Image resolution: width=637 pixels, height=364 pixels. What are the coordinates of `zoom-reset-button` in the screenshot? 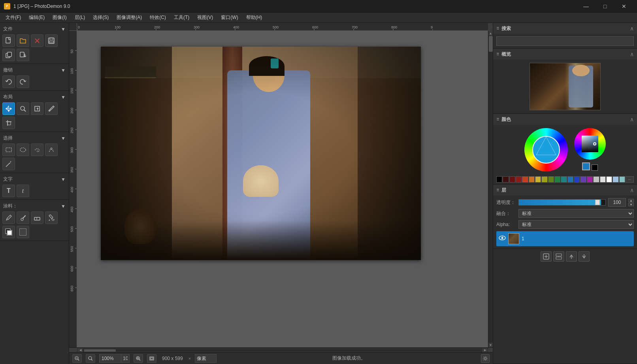 It's located at (90, 358).